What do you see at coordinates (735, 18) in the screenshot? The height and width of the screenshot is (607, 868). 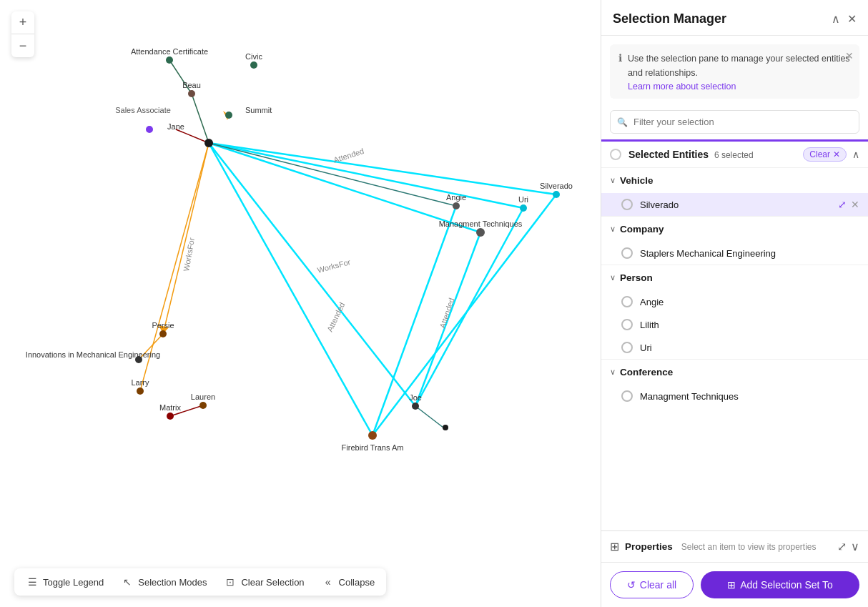 I see `panel-header: Selection Manager ∧ ✕` at bounding box center [735, 18].